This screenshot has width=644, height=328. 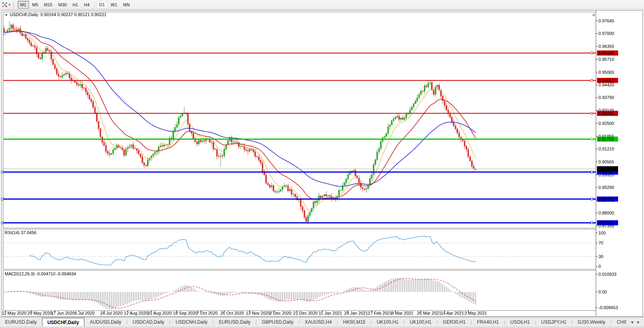 I want to click on svg-text: 0.90221, so click(x=606, y=169).